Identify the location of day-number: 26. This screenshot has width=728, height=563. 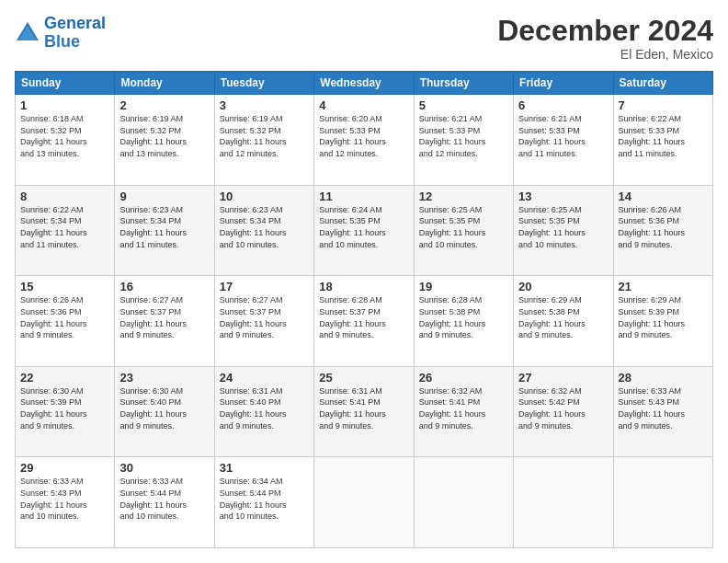
(463, 377).